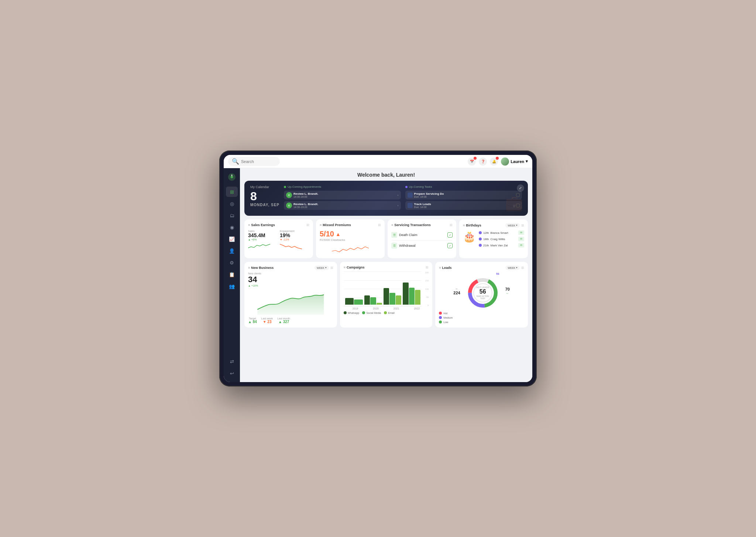 This screenshot has height=537, width=756. What do you see at coordinates (483, 293) in the screenshot?
I see `leads-donut: HOT LEADS 56 NEED ACTION TODY` at bounding box center [483, 293].